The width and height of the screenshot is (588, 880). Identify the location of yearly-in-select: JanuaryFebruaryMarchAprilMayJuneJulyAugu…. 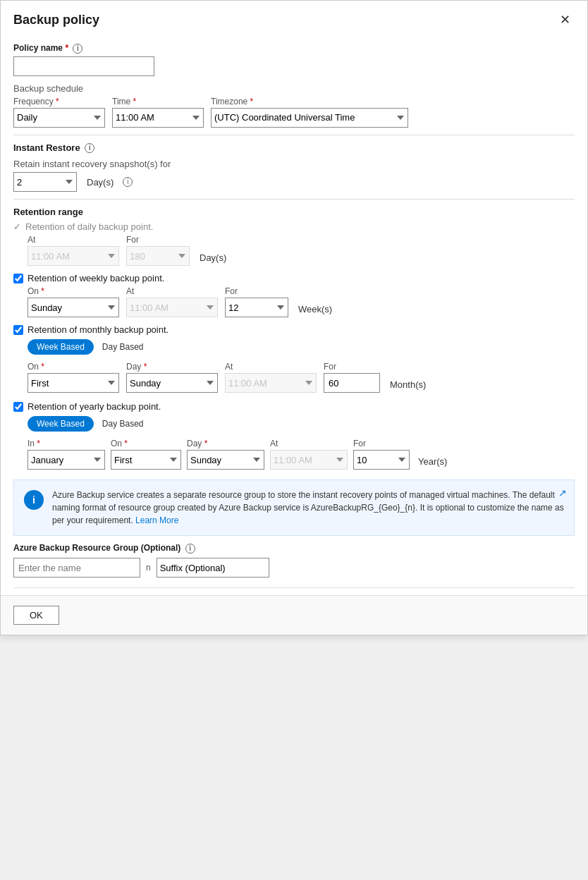
(66, 460).